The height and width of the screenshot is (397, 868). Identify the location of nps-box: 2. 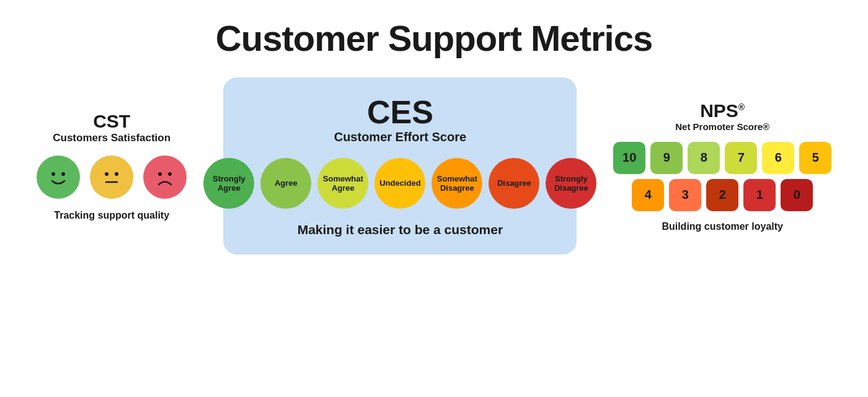
(722, 195).